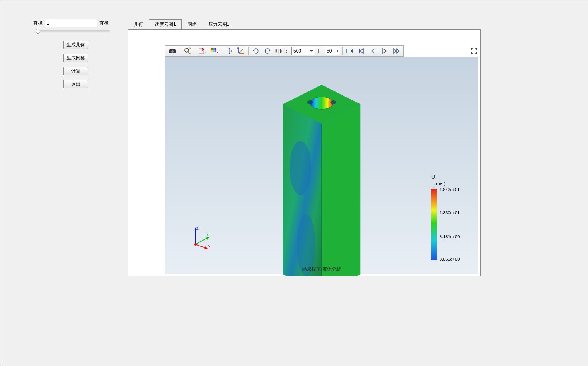  I want to click on tab-bar: 几何 速度云图1 网络 压力云图1, so click(304, 24).